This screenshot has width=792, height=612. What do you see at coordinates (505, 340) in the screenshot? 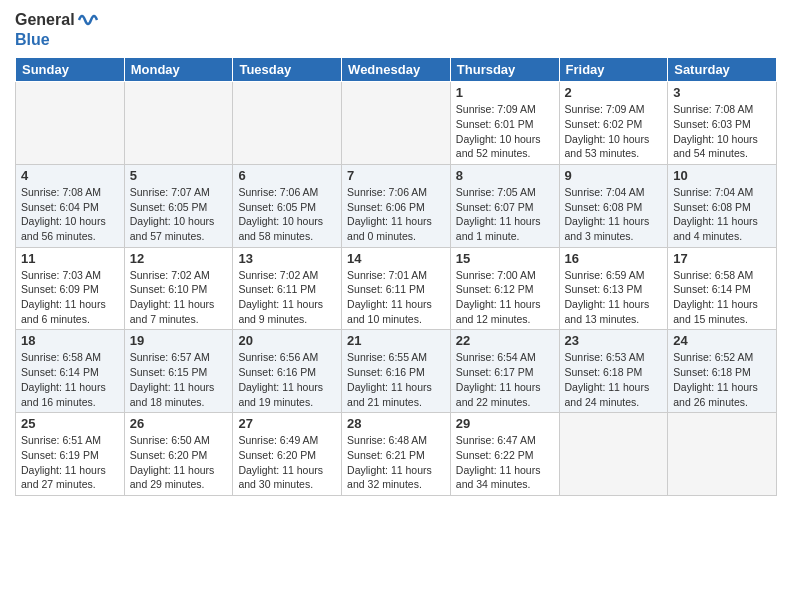
I see `day-number: 22` at bounding box center [505, 340].